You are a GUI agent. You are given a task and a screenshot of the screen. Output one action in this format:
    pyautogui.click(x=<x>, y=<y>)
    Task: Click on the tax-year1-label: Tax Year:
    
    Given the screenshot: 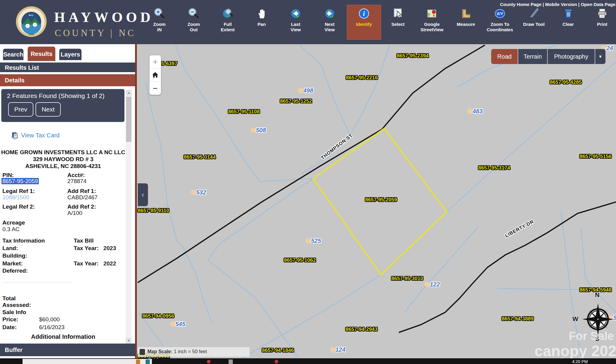 What is the action you would take?
    pyautogui.click(x=86, y=248)
    